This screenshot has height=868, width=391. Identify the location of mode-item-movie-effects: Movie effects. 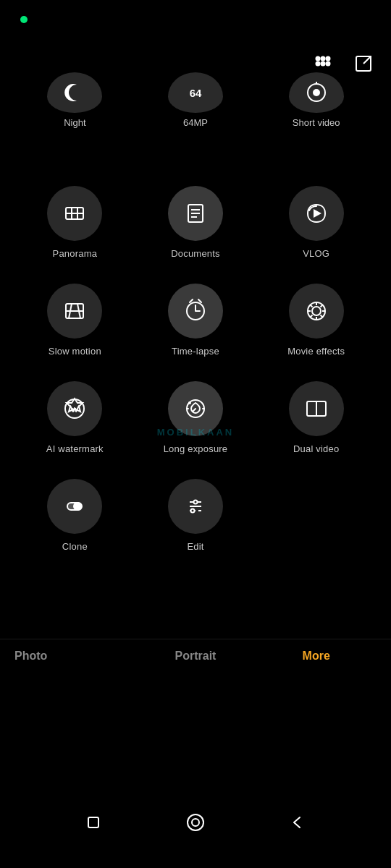
(316, 320).